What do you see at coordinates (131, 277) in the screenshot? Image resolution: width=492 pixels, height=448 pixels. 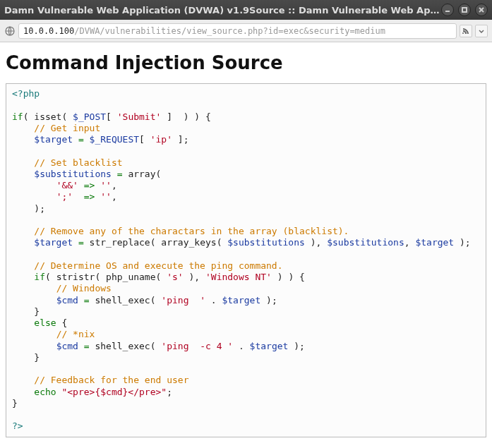 I see `fn: php_uname` at bounding box center [131, 277].